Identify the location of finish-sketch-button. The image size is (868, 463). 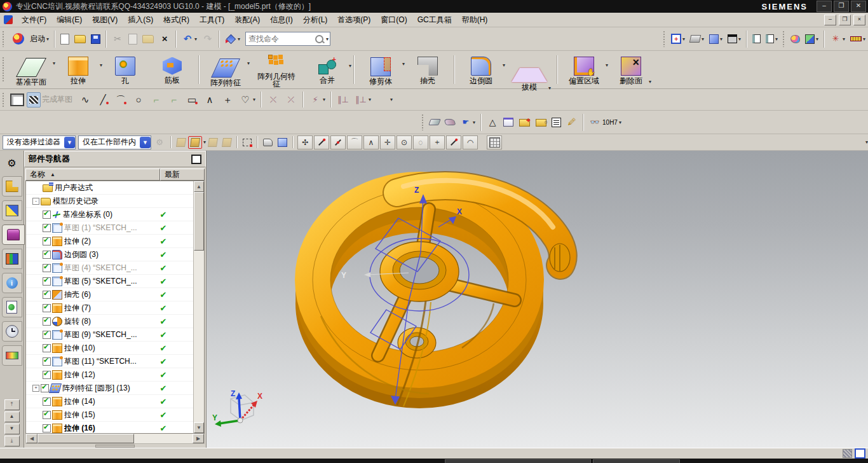
(34, 100).